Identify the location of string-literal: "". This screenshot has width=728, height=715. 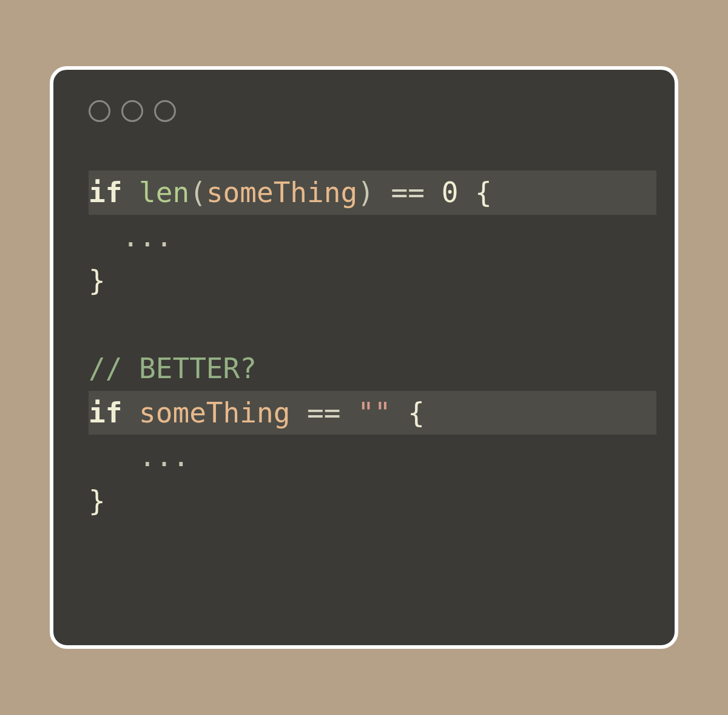
(374, 413).